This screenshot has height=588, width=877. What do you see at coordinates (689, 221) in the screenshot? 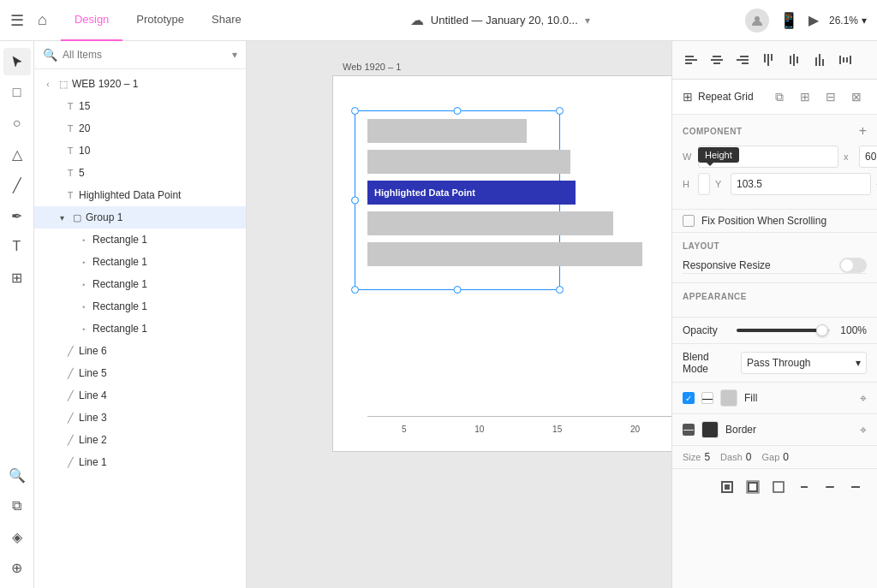
I see `fix-position-checkbox` at bounding box center [689, 221].